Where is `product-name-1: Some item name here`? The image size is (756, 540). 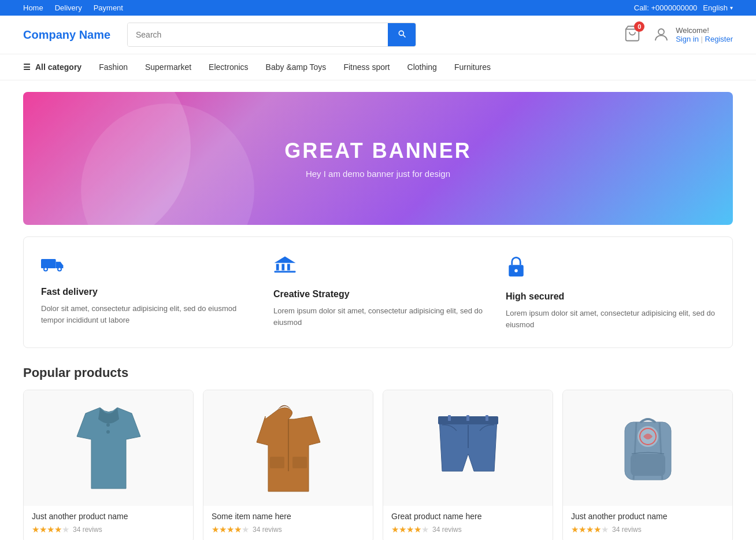
product-name-1: Some item name here is located at coordinates (288, 516).